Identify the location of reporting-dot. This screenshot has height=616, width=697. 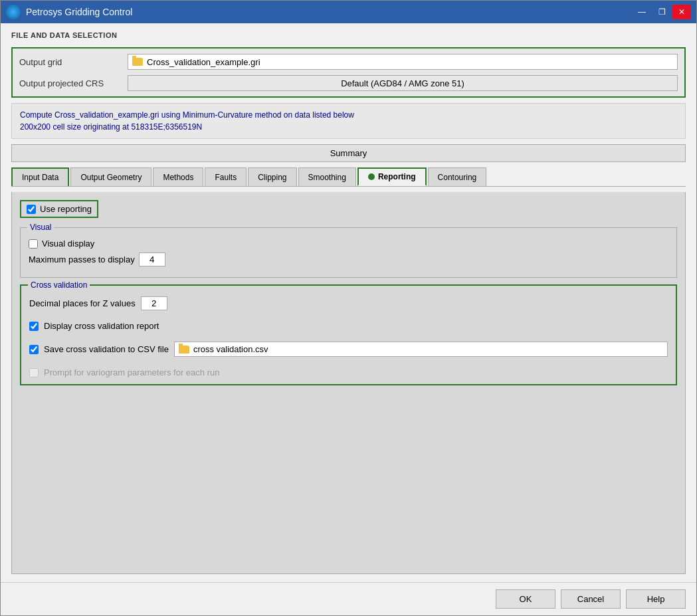
(371, 177).